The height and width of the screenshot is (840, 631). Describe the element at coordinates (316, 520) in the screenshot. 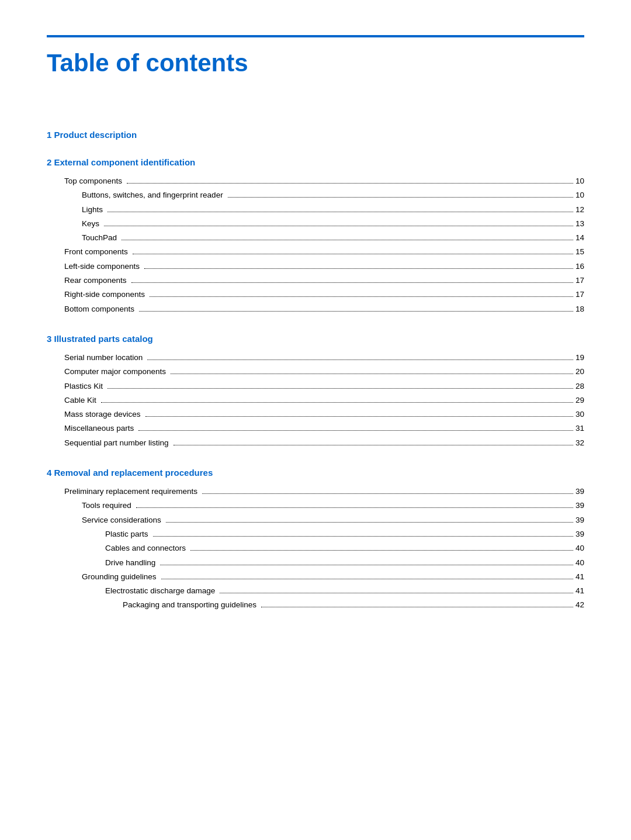

I see `toc-entry: Service considerations39` at that location.